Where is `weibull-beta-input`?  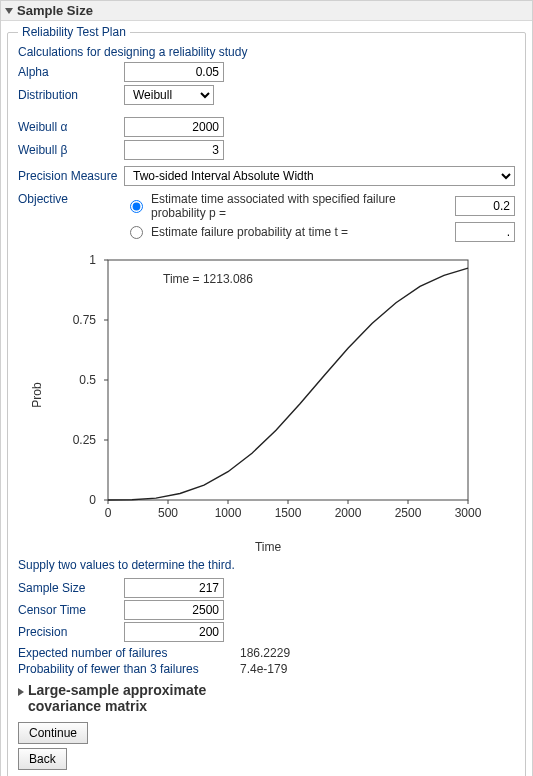 weibull-beta-input is located at coordinates (174, 150).